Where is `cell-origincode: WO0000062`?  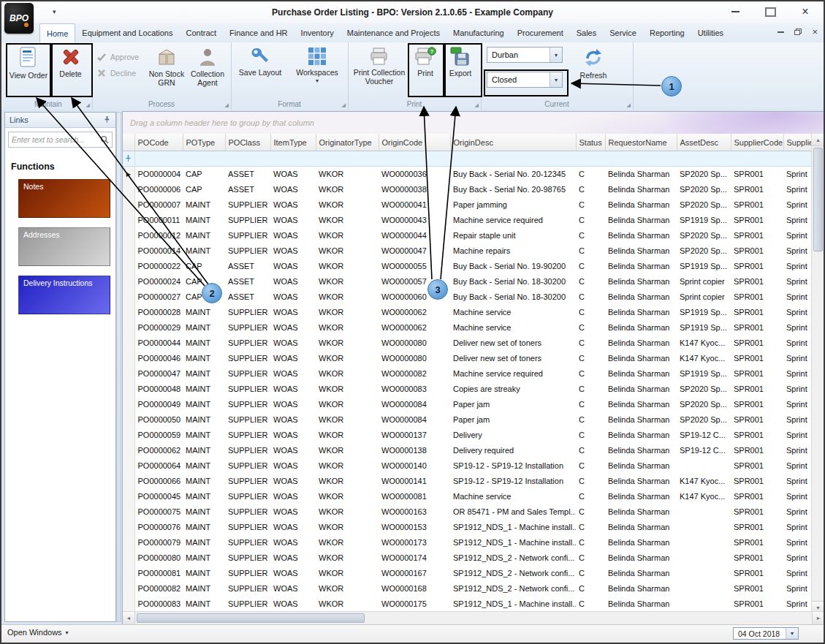 cell-origincode: WO0000062 is located at coordinates (414, 327).